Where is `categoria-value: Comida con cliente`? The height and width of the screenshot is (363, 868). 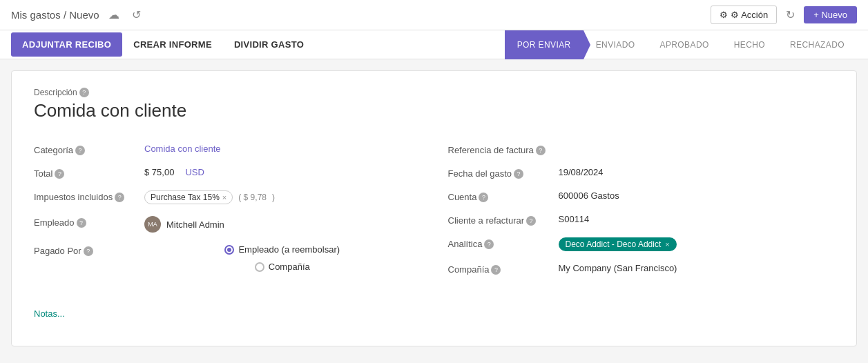 categoria-value: Comida con cliente is located at coordinates (282, 149).